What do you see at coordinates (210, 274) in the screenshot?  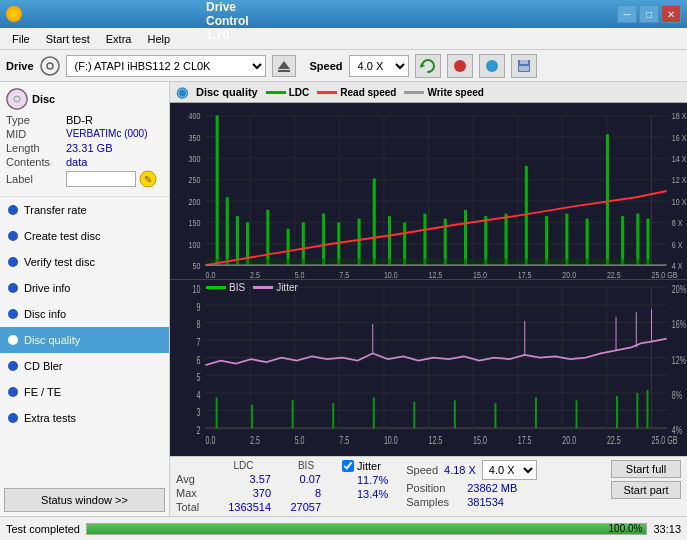 I see `svg-text: 0.0` at bounding box center [210, 274].